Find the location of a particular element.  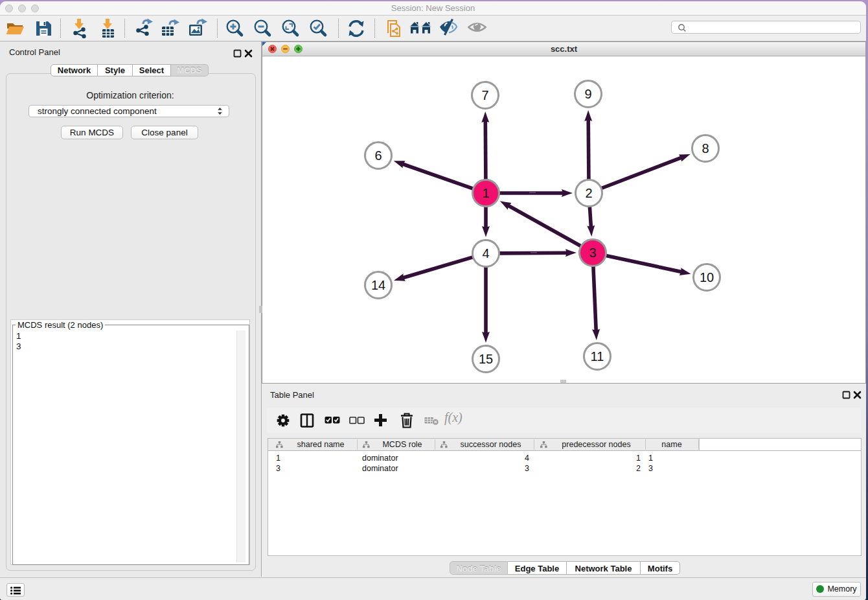

svg-text: 9 is located at coordinates (588, 94).